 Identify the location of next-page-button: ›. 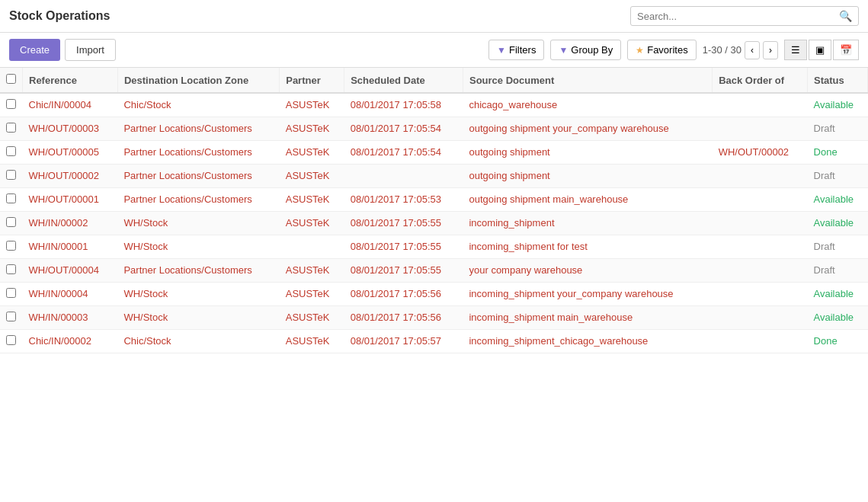
(770, 50).